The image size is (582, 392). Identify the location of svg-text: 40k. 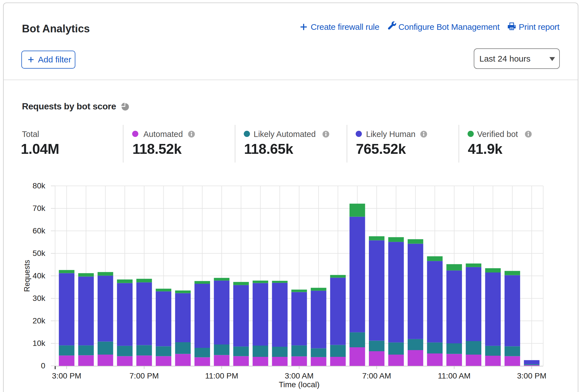
(39, 276).